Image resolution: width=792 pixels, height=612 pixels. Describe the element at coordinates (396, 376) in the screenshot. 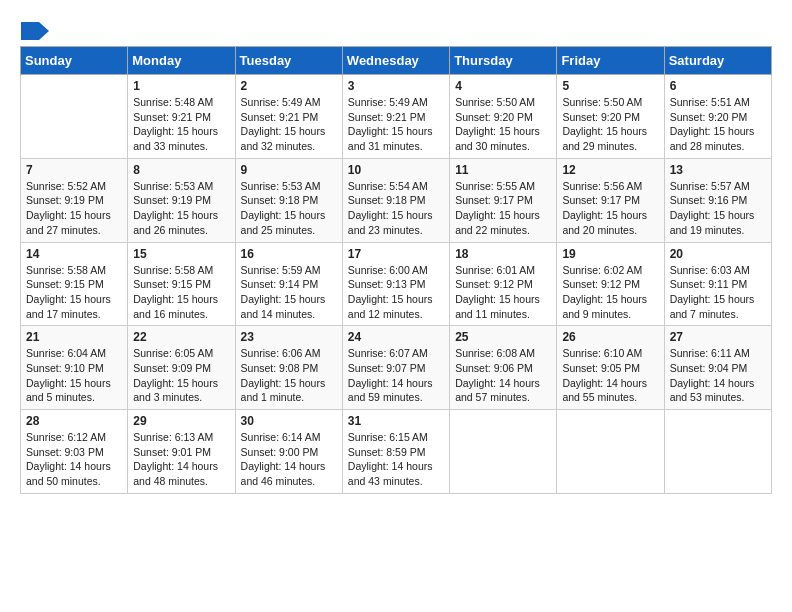

I see `day-info: Sunrise: 6:07 AM Sunset: 9:07 PM Dayligh…` at that location.